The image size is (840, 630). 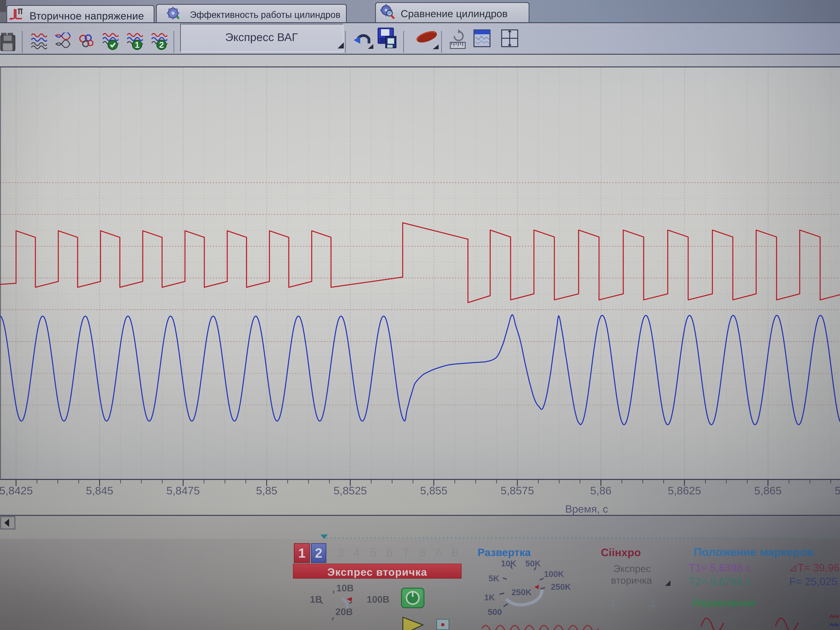 What do you see at coordinates (601, 491) in the screenshot?
I see `svg-text: 5,86` at bounding box center [601, 491].